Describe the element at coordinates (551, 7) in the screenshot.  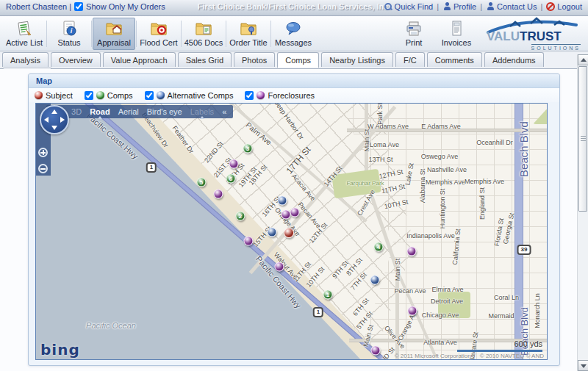
I see `logout-icon` at that location.